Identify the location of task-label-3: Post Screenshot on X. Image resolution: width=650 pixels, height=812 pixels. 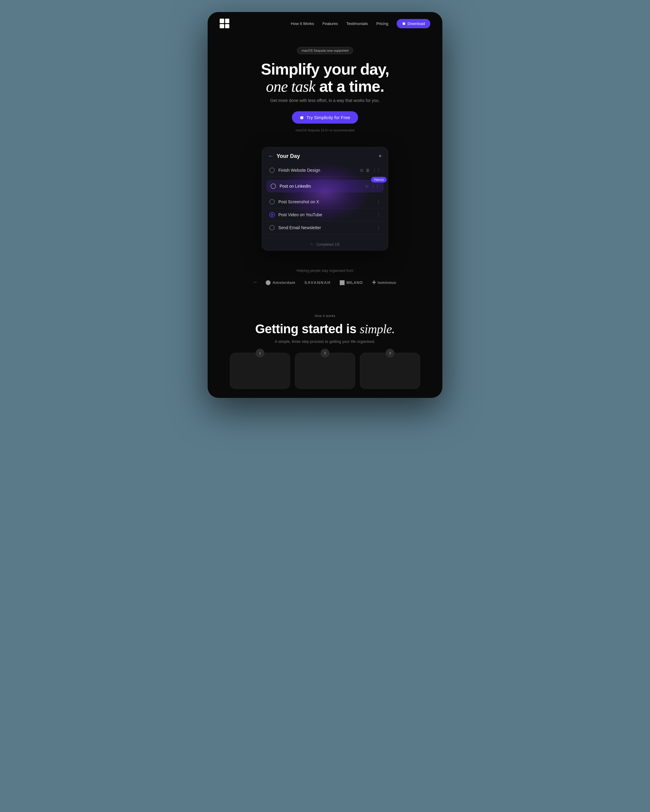
(299, 202).